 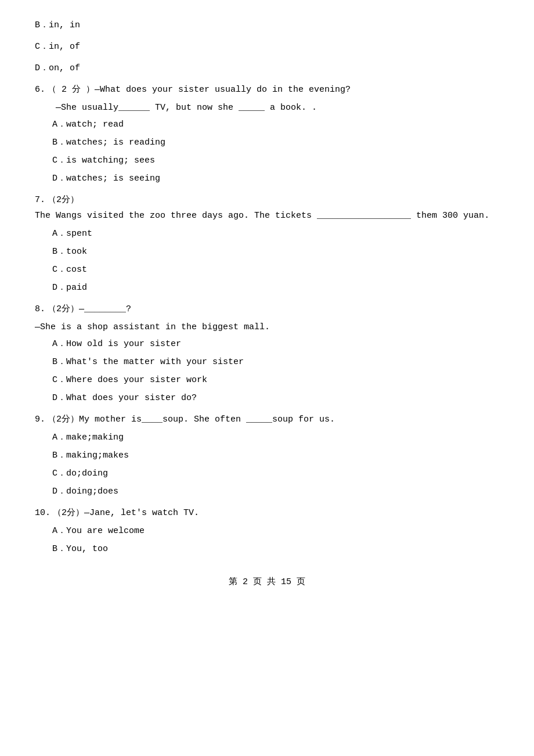 What do you see at coordinates (267, 582) in the screenshot?
I see `page-footer: 第 2 页 共 15 页` at bounding box center [267, 582].